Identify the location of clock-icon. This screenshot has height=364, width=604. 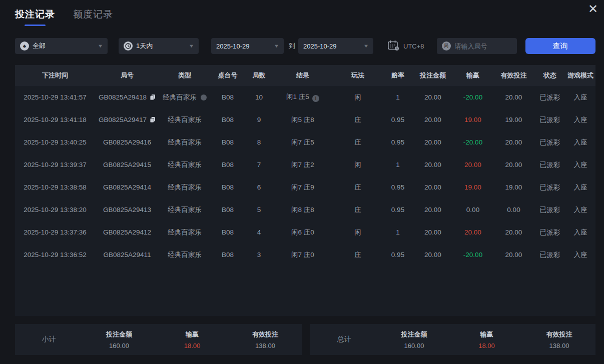
(128, 46).